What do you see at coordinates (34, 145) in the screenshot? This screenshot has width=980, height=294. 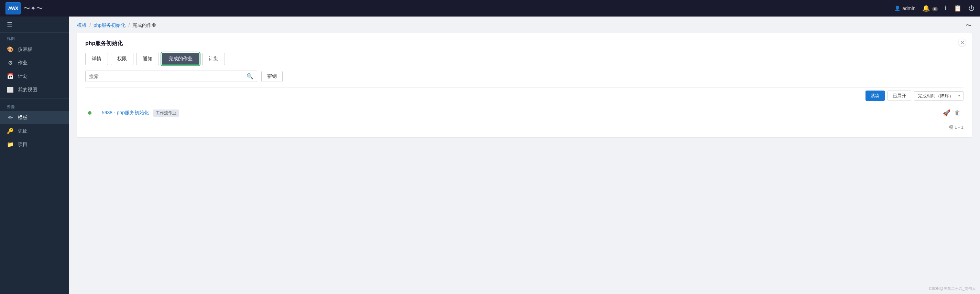 I see `sidebar-item-projects: 📁 项目` at bounding box center [34, 145].